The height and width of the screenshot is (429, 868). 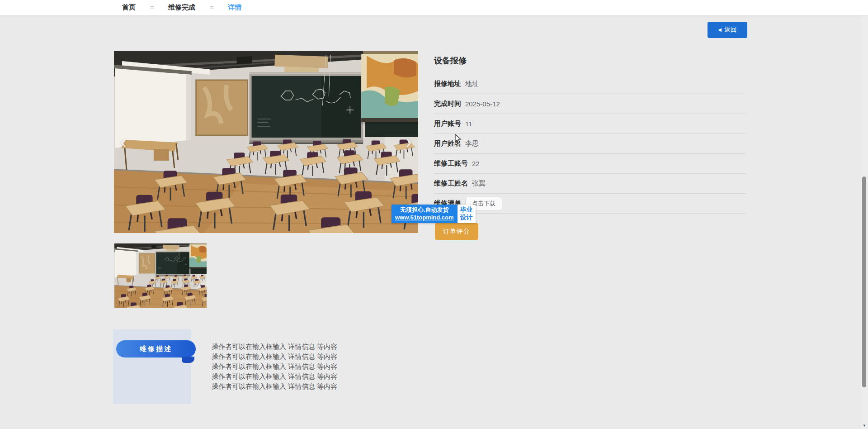 I want to click on detail-row-user-name: 用户姓名 李思, so click(x=590, y=144).